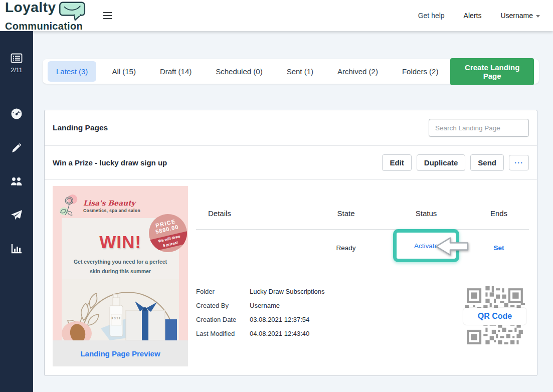 Image resolution: width=553 pixels, height=392 pixels. I want to click on sidebar-item-reports, so click(17, 250).